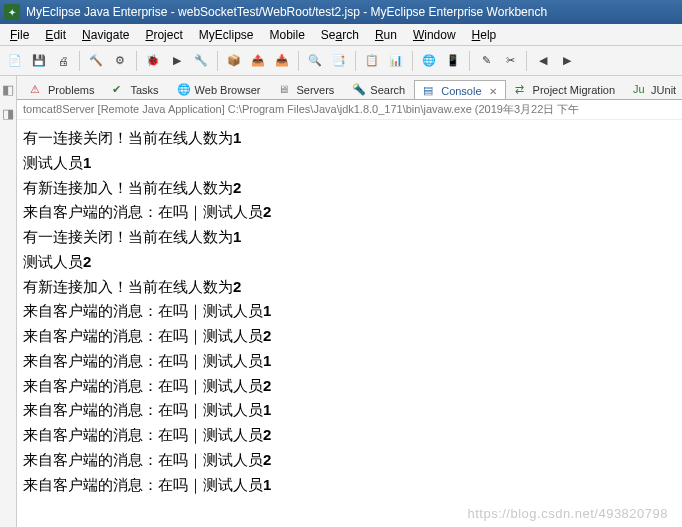  I want to click on toolbar-button: 📤, so click(258, 61).